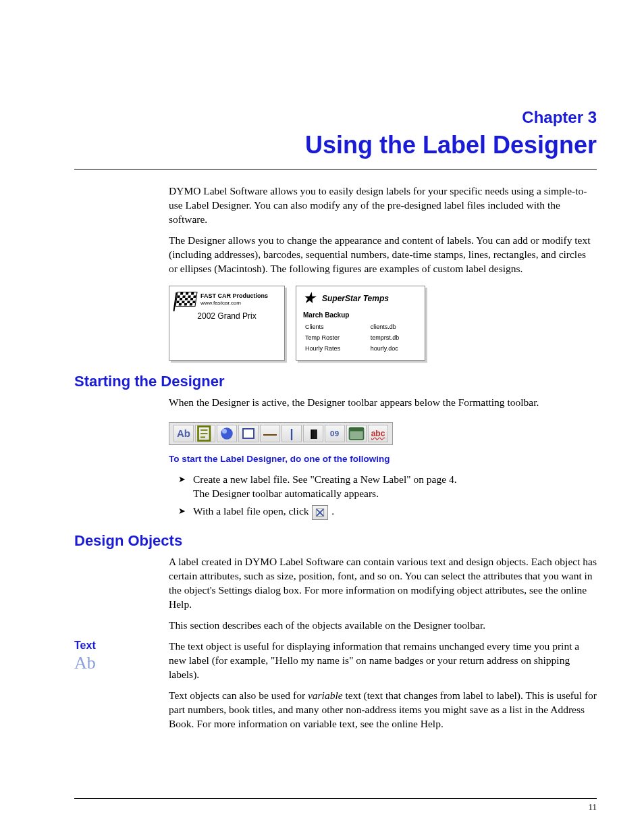 The height and width of the screenshot is (834, 644). What do you see at coordinates (118, 646) in the screenshot?
I see `sidebar-heading-text: Text` at bounding box center [118, 646].